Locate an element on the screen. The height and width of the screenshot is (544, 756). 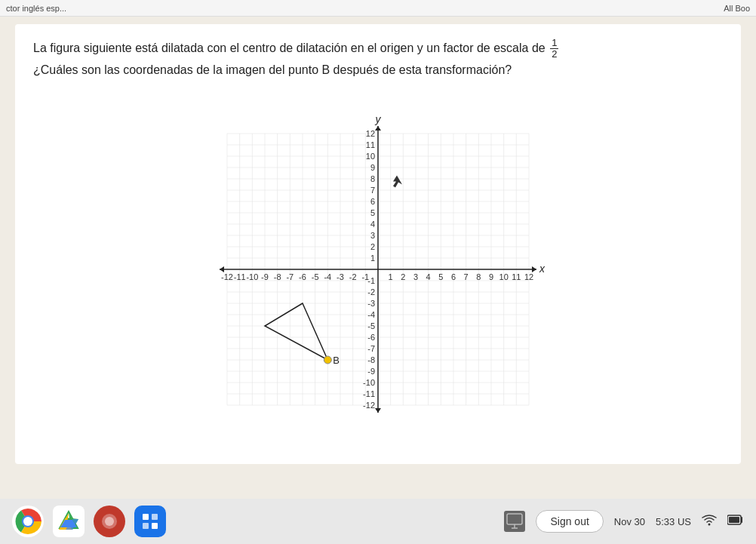
top-bar: ctor inglés esp... All Boo is located at coordinates (378, 8).